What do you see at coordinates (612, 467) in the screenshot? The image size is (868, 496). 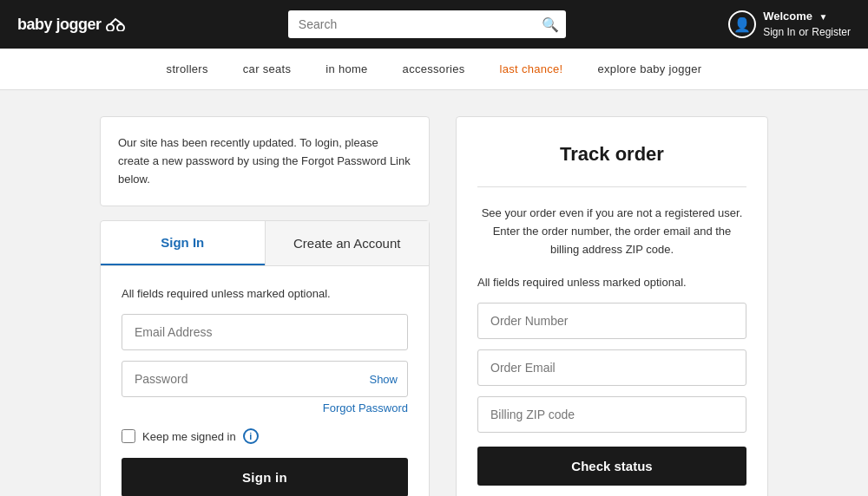 I see `check-status-button: Check status` at bounding box center [612, 467].